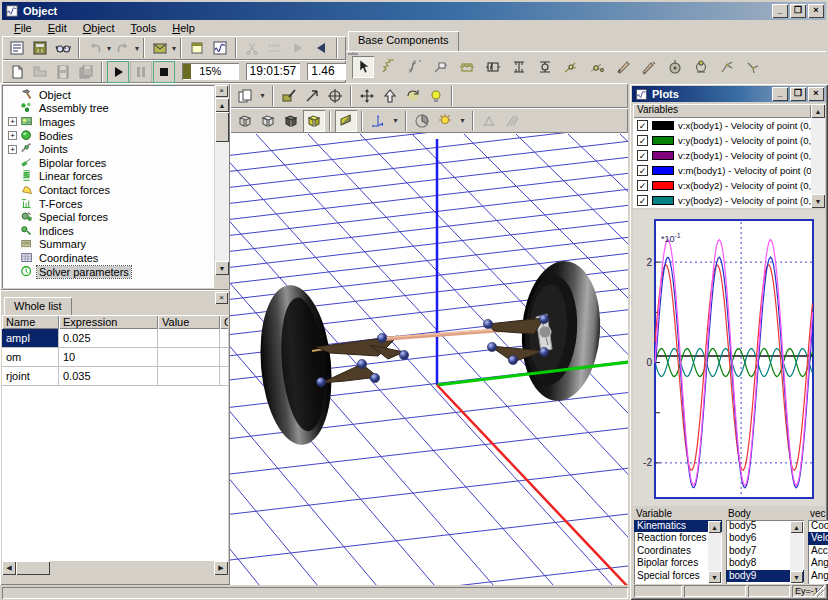  I want to click on wizard-button, so click(160, 48).